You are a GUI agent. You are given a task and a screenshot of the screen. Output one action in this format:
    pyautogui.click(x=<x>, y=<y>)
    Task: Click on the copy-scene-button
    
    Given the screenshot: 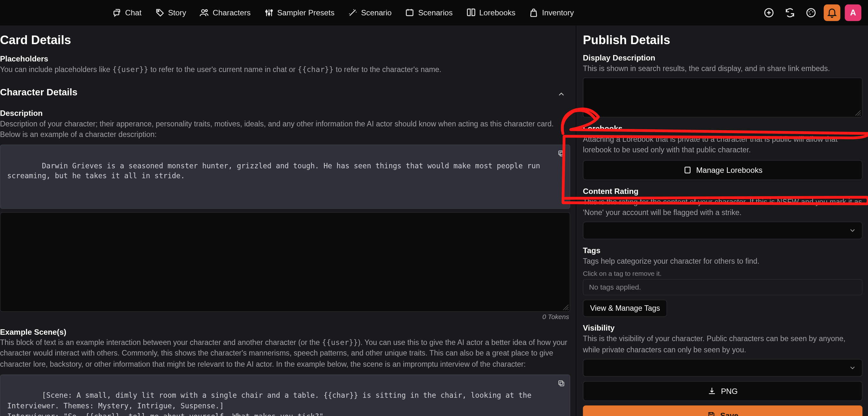 What is the action you would take?
    pyautogui.click(x=561, y=383)
    